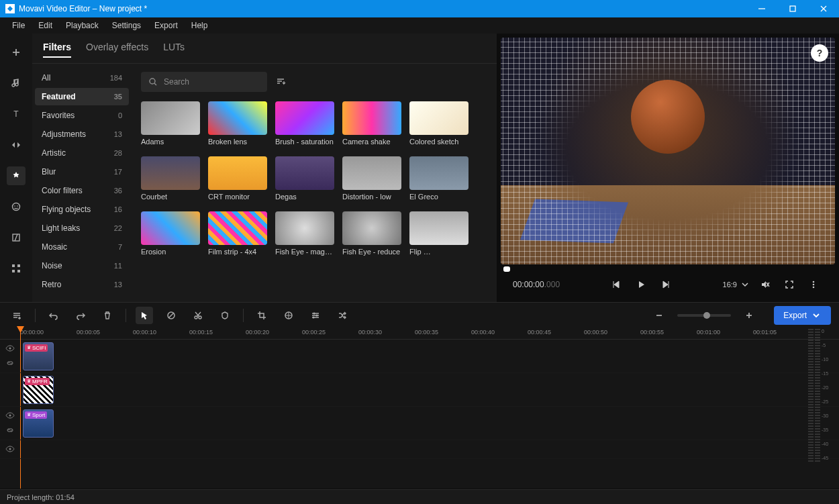 The image size is (839, 504). Describe the element at coordinates (166, 26) in the screenshot. I see `menu-export: Export` at that location.